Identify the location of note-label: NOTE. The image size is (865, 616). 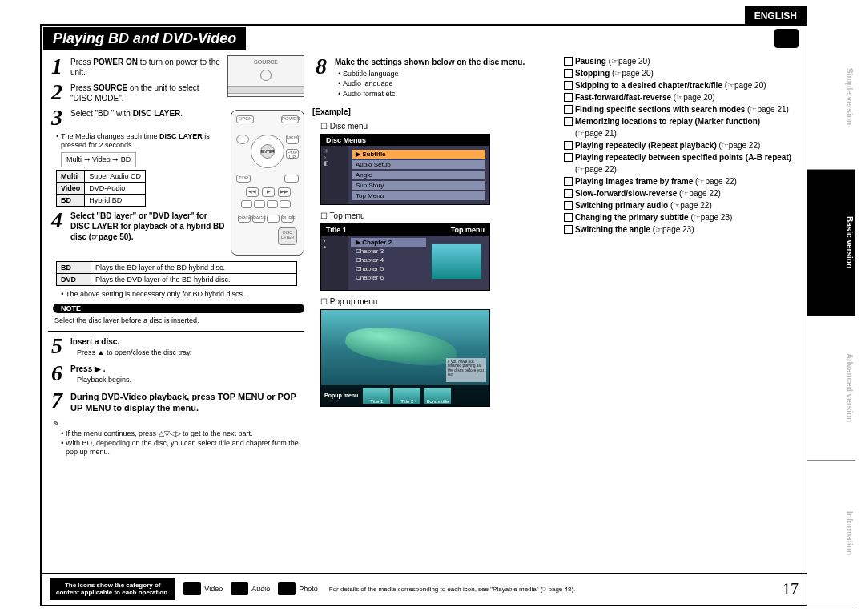
(179, 308).